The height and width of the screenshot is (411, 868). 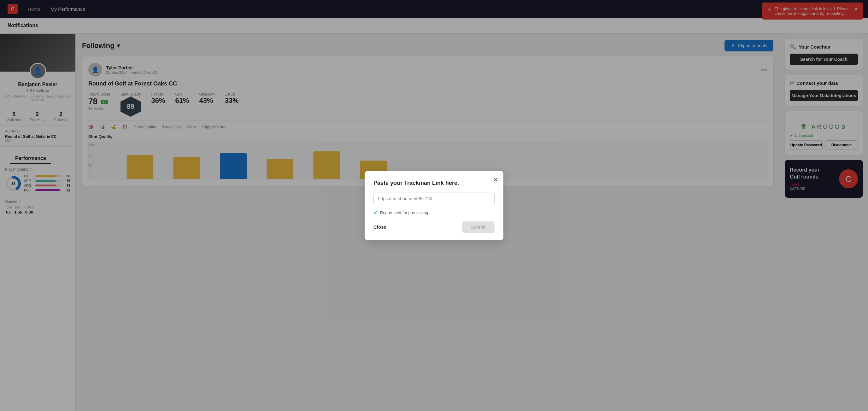 I want to click on modal-actions: Close Submit, so click(x=434, y=227).